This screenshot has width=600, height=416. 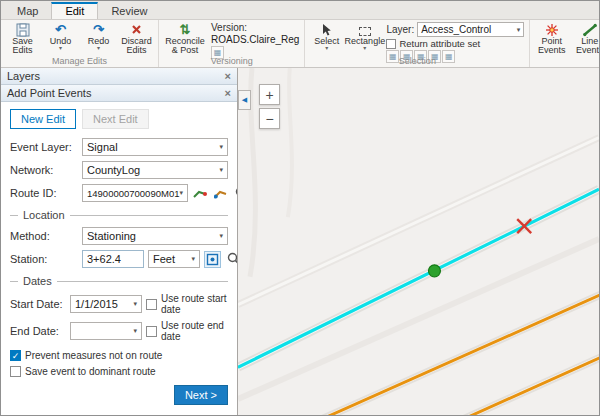 I want to click on tab-review: Review, so click(x=129, y=11).